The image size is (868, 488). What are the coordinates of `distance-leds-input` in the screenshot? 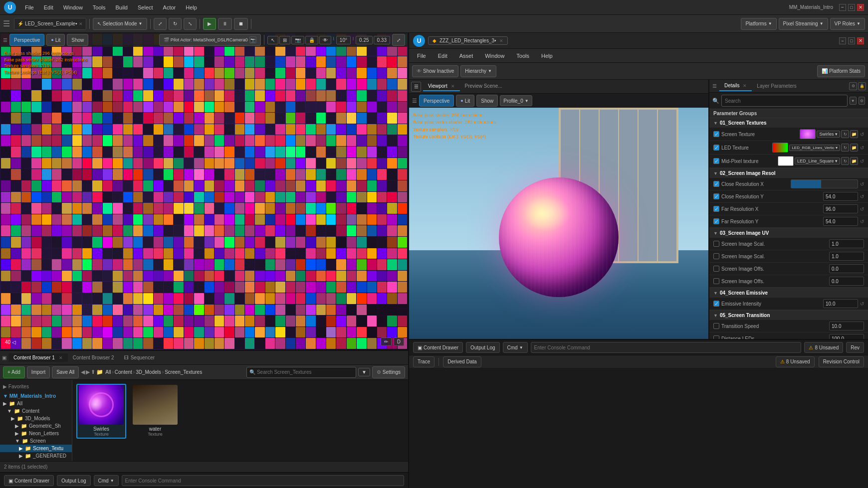 It's located at (847, 336).